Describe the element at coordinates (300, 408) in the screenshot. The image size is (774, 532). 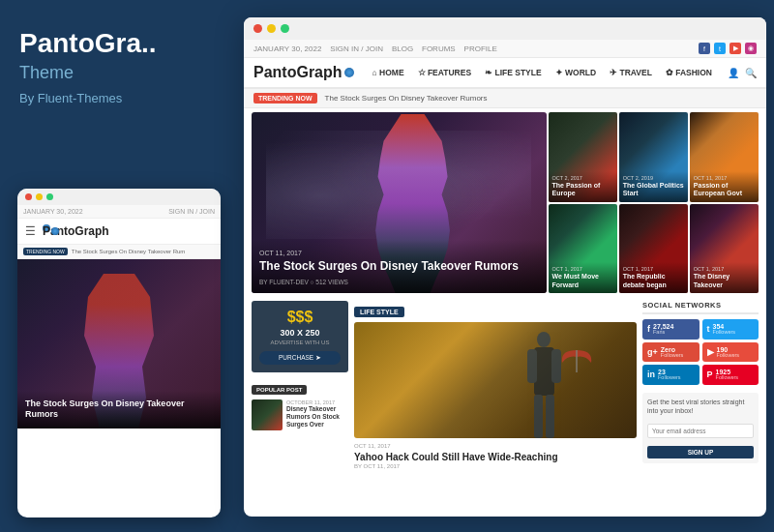
I see `left-column: $$$ 300 X 250 ADVERTISE WITH US PURCHASE…` at that location.